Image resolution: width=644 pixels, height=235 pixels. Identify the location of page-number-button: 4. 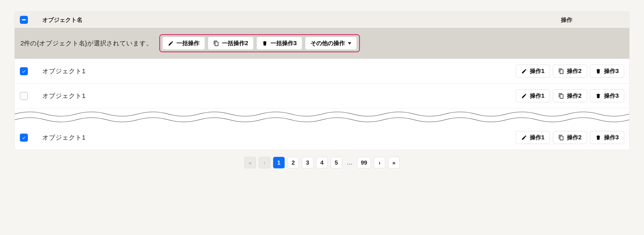
(322, 163).